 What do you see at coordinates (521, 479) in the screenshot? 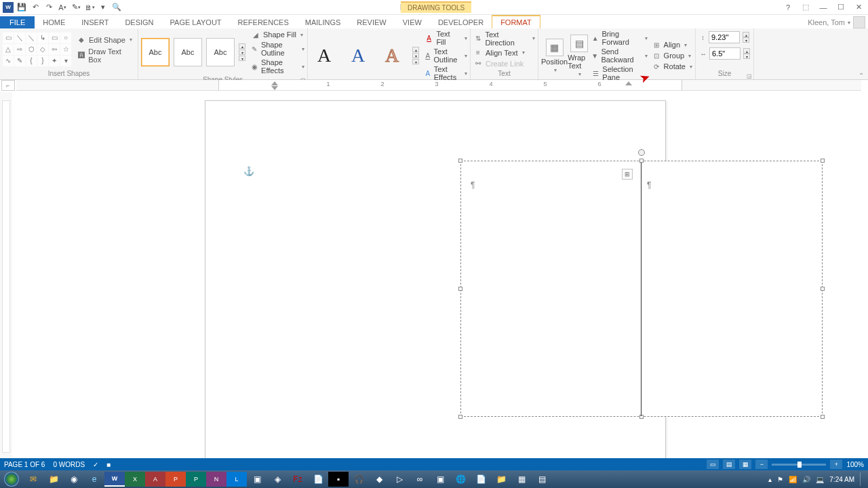
I see `taskbar-app7-icon: ▦` at bounding box center [521, 479].